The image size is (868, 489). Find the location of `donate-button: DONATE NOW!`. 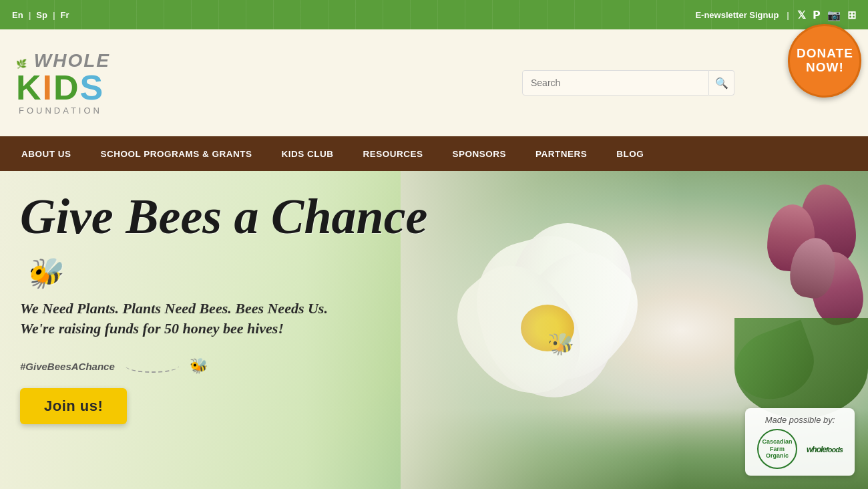

donate-button: DONATE NOW! is located at coordinates (825, 61).